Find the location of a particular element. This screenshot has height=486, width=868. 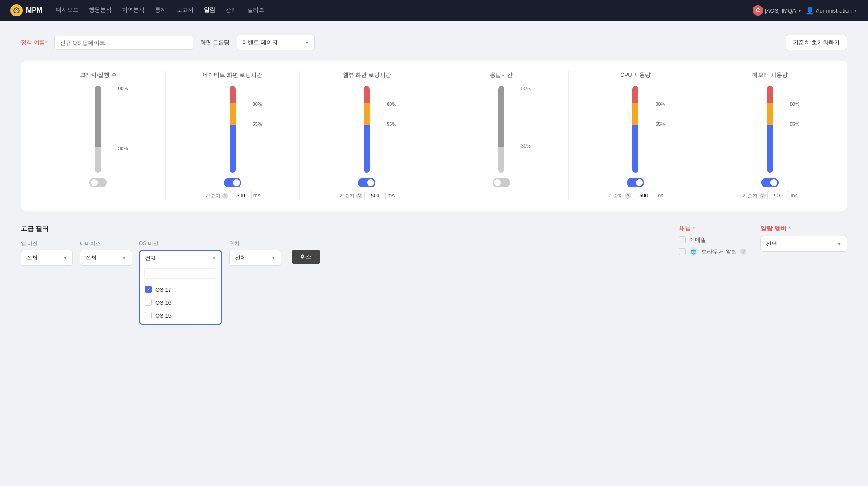

browser-help-icon: ? is located at coordinates (743, 252).